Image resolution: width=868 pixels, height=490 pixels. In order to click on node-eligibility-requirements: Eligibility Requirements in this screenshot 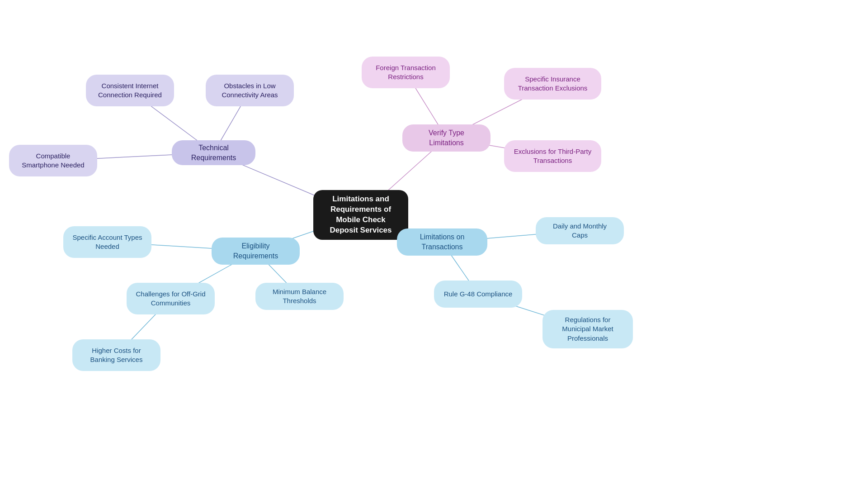, I will do `click(256, 251)`.